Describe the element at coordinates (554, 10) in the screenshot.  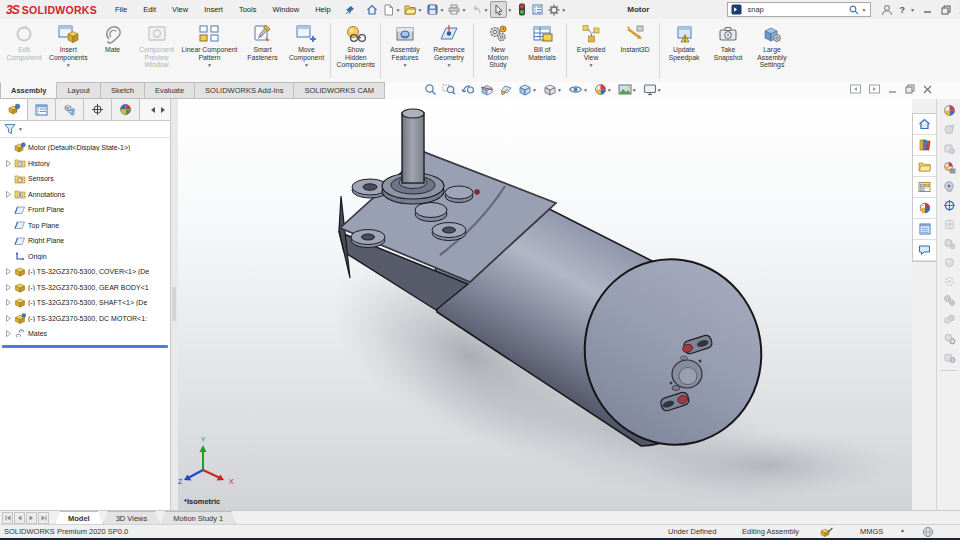
I see `options-gear-button` at that location.